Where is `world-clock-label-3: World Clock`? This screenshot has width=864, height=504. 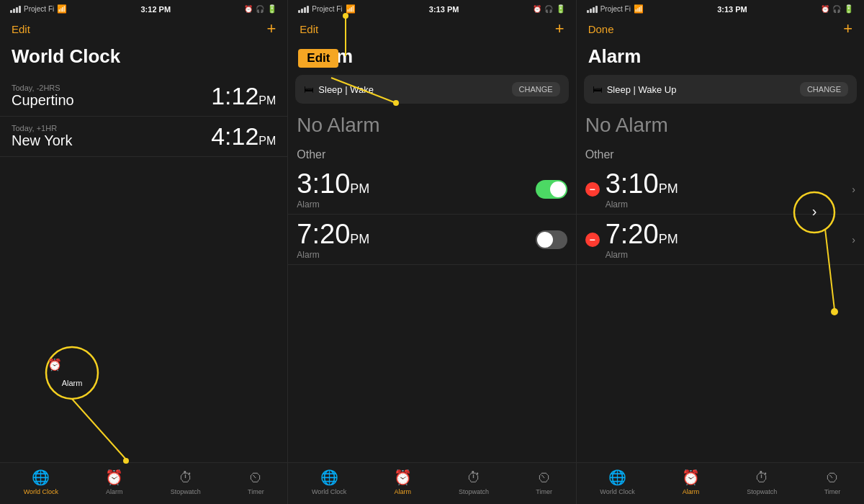
world-clock-label-3: World Clock is located at coordinates (617, 492).